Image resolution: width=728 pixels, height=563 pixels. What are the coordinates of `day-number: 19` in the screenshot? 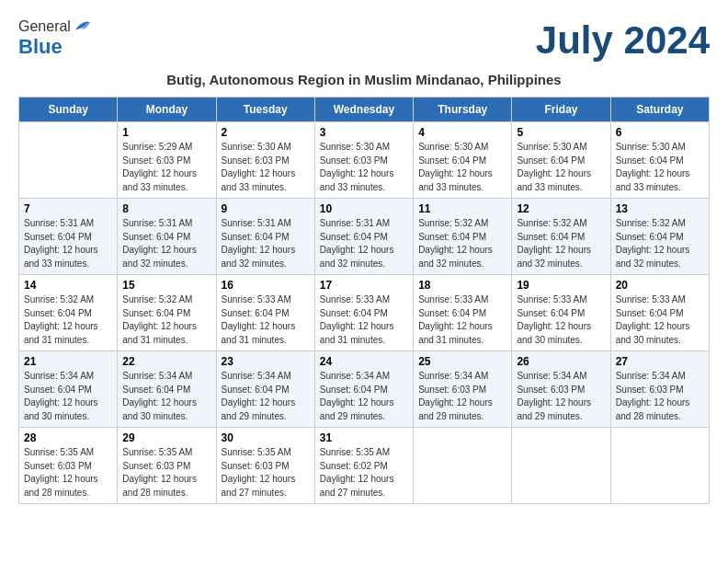 It's located at (561, 285).